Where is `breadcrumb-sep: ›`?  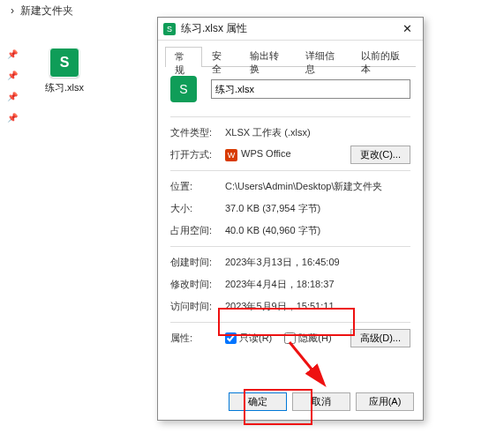
breadcrumb-sep: › is located at coordinates (12, 11).